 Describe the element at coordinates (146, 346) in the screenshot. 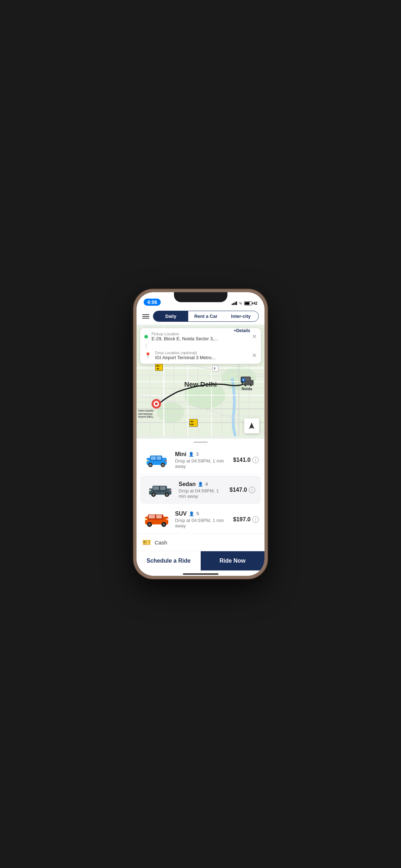

I see `divider-line` at that location.